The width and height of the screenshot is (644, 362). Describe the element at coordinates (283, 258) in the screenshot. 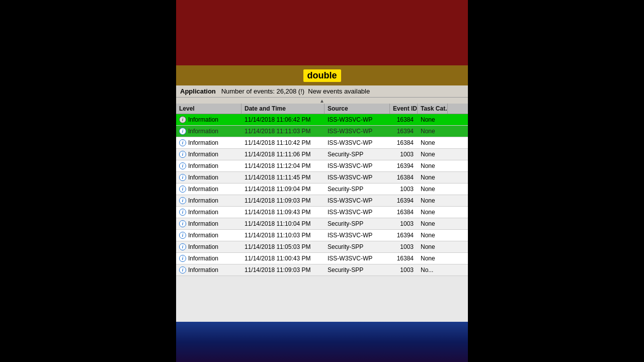

I see `cell-datetime: 11/14/2018 11:00:43 PM` at that location.